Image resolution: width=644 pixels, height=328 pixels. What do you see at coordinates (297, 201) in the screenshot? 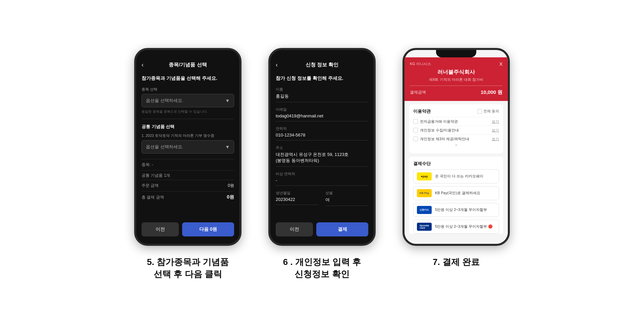
I see `info-birth-value: 20230422` at bounding box center [297, 201].